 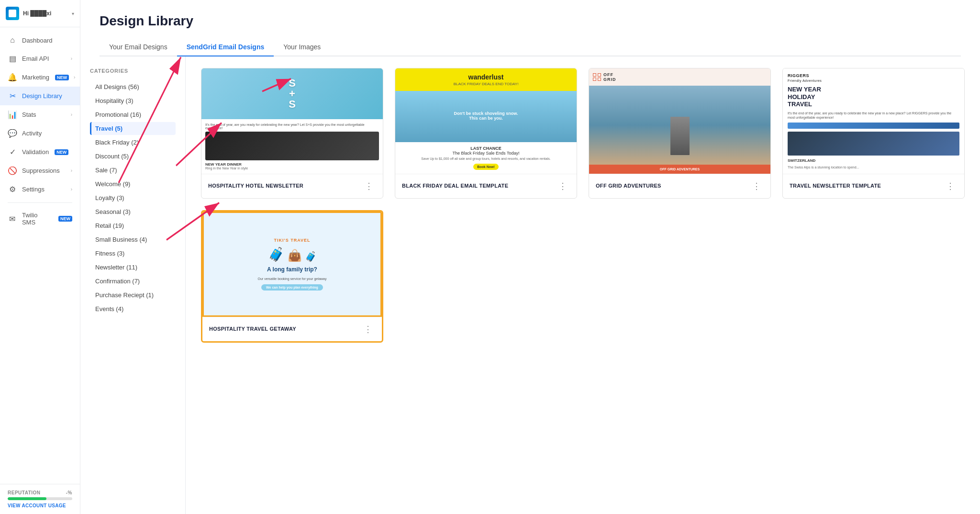 What do you see at coordinates (133, 87) in the screenshot?
I see `category-all-designs: All Designs (56)` at bounding box center [133, 87].